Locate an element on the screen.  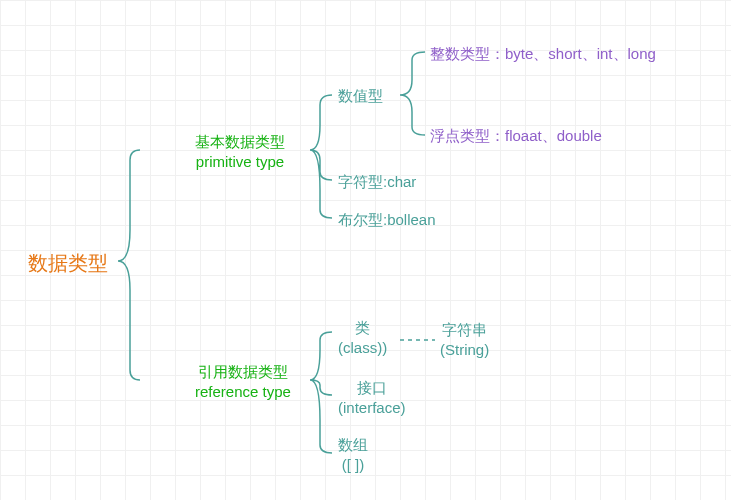
string-en: (String) is located at coordinates (464, 350).